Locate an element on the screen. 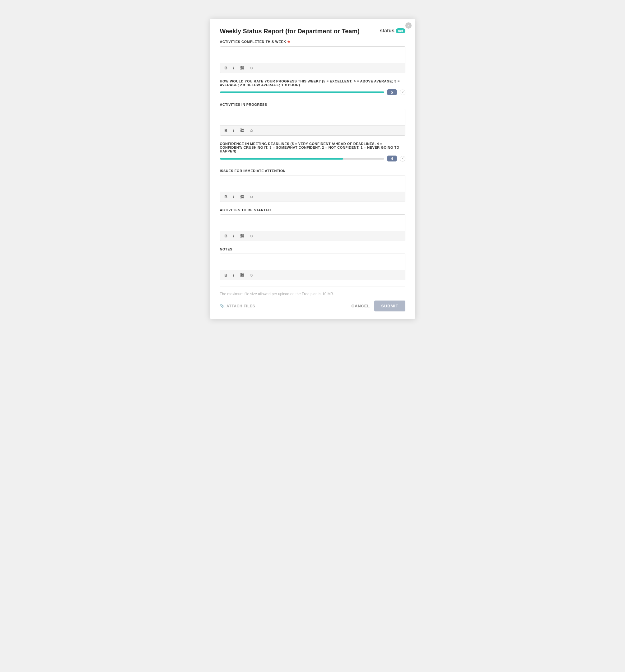  progress-rating-label: HOW WOULD YOU RATE YOUR PROGRESS THIS WE… is located at coordinates (313, 83).